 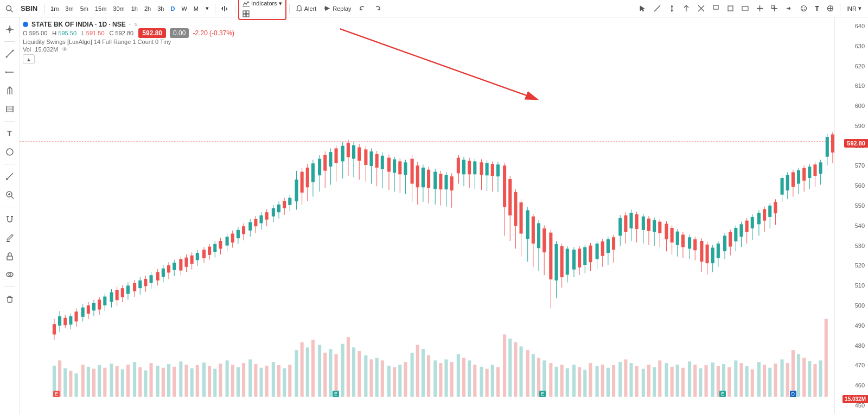 I want to click on undo-btn, so click(x=362, y=9).